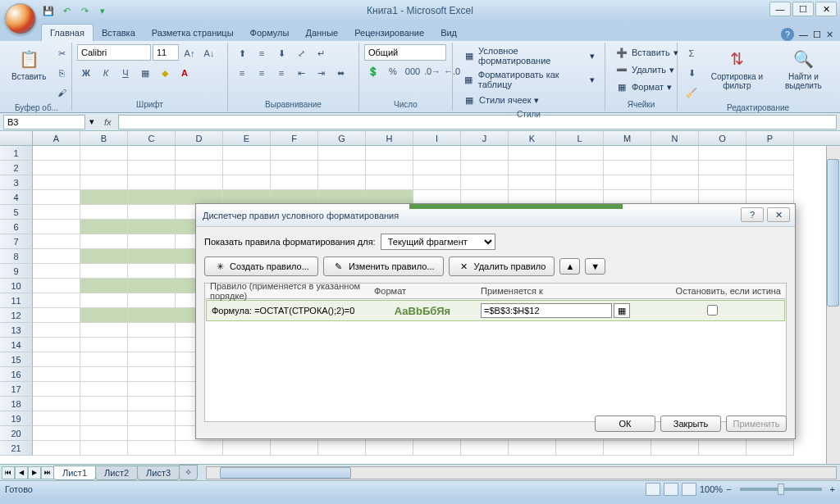  What do you see at coordinates (580, 138) in the screenshot?
I see `column-header: L` at bounding box center [580, 138].